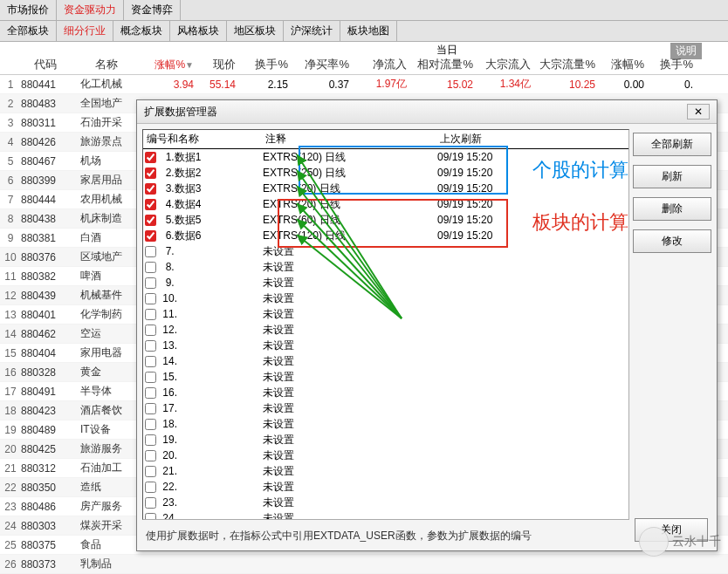 The image size is (728, 574). Describe the element at coordinates (168, 65) in the screenshot. I see `col-pct: 涨幅%▼` at that location.